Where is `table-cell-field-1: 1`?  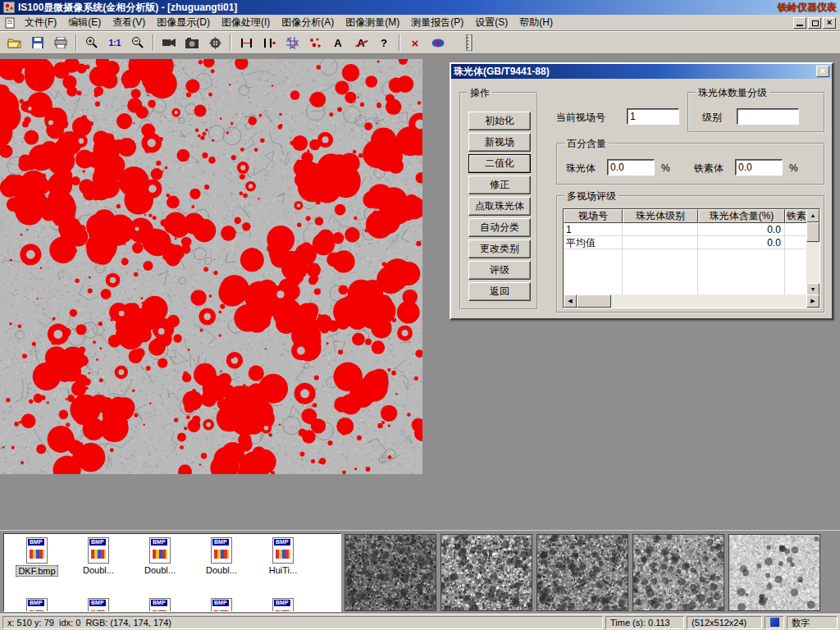
table-cell-field-1: 1 is located at coordinates (592, 230).